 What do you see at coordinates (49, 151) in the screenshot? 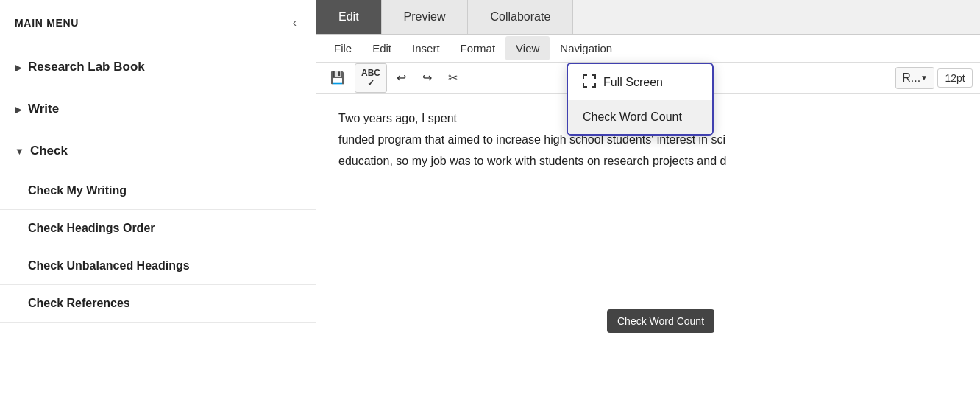
I see `sidebar-item-label: Check` at bounding box center [49, 151].